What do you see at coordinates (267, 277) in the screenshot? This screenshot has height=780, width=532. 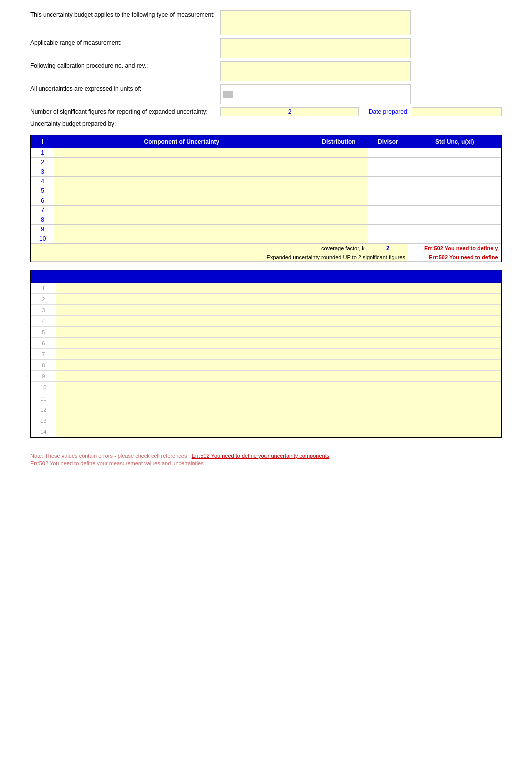 I see `bottom-table-header` at bounding box center [267, 277].